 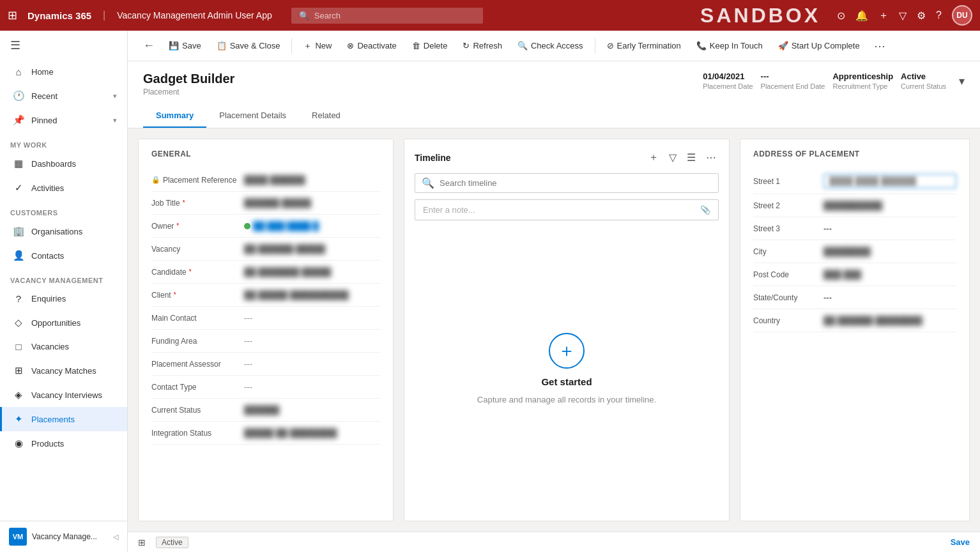 I want to click on sidebar-item-home: ⌂ Home, so click(x=64, y=72).